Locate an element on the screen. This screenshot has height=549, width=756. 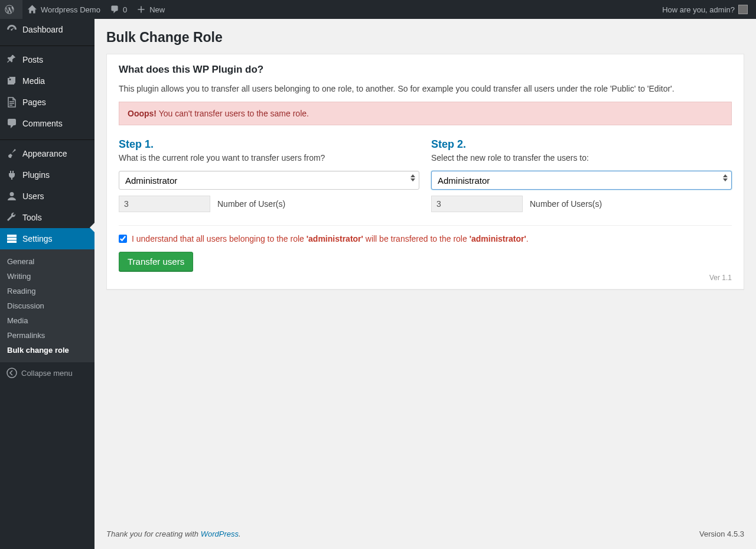
step2-question: Select the new role to transfer the user… is located at coordinates (581, 158).